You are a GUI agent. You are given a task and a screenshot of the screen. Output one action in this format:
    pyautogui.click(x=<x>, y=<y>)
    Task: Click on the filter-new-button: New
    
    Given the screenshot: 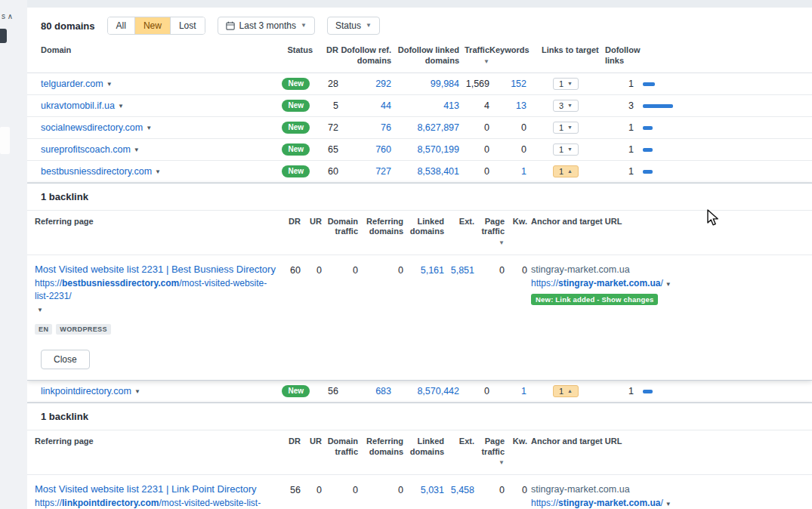 What is the action you would take?
    pyautogui.click(x=153, y=26)
    